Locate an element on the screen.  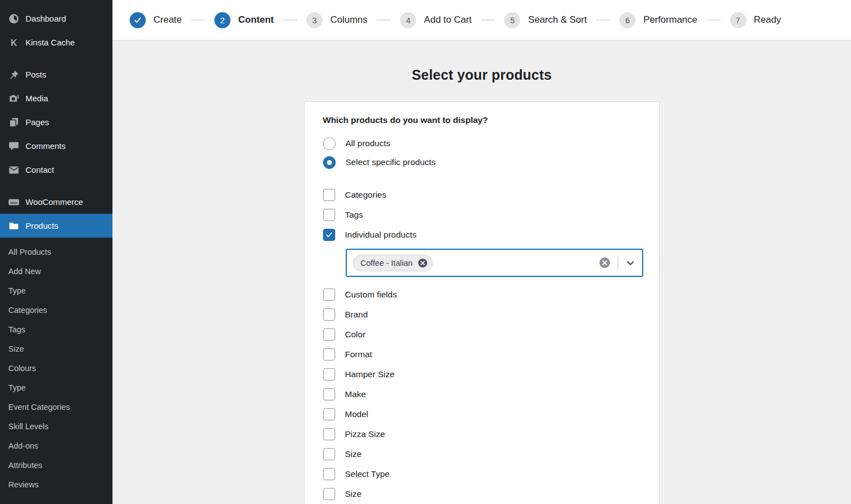
submenu-item-add-new: Add New is located at coordinates (57, 271).